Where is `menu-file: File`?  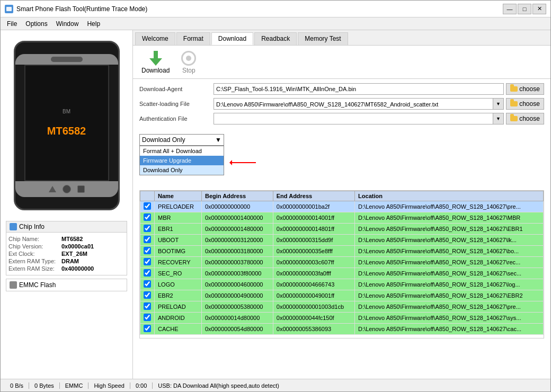 menu-file: File is located at coordinates (12, 24).